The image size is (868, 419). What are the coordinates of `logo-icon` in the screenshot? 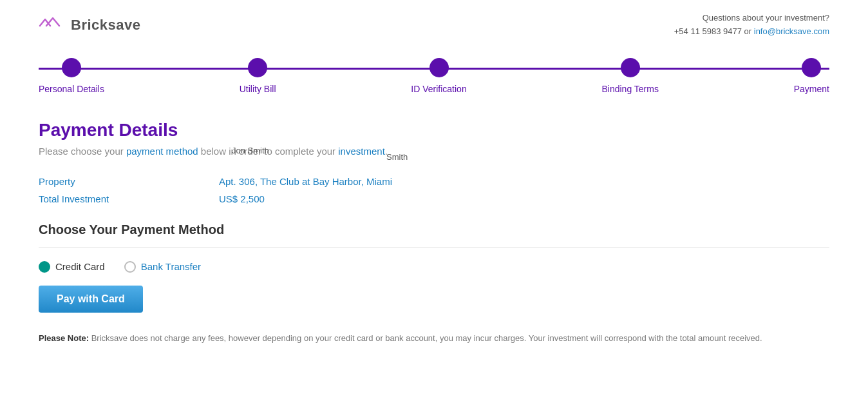 It's located at (52, 25).